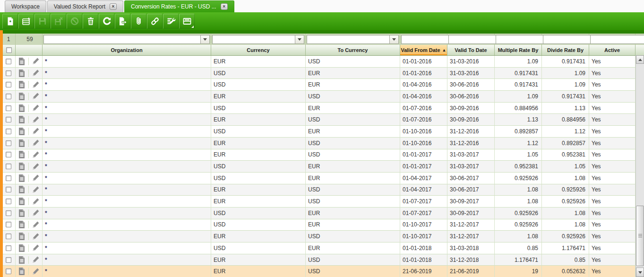  I want to click on table-row: * USD EUR 01-10-2016 31-12-2016 0.892857…, so click(322, 131).